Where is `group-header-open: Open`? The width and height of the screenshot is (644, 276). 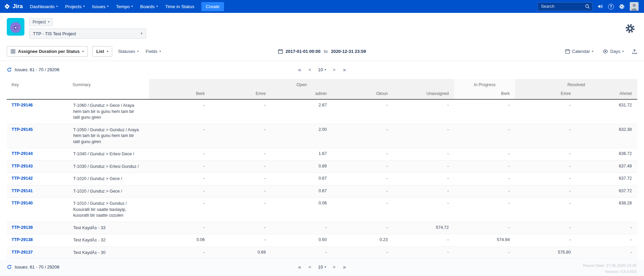
group-header-open: Open is located at coordinates (302, 84).